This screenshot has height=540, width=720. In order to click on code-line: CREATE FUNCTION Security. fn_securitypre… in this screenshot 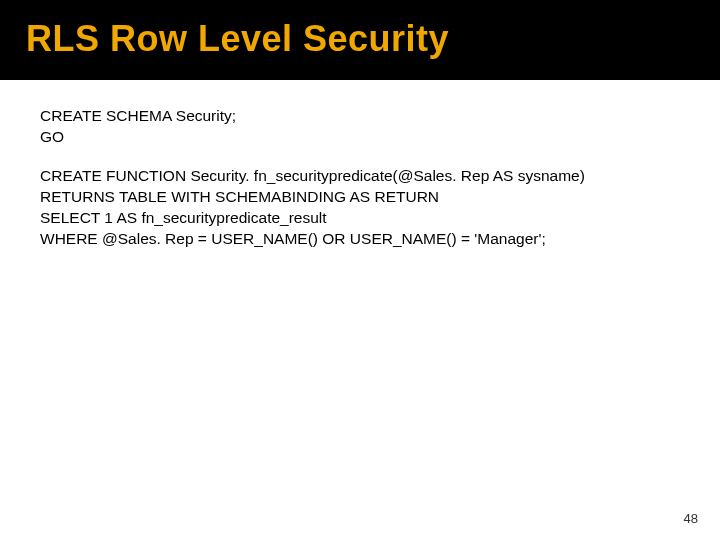, I will do `click(360, 176)`.